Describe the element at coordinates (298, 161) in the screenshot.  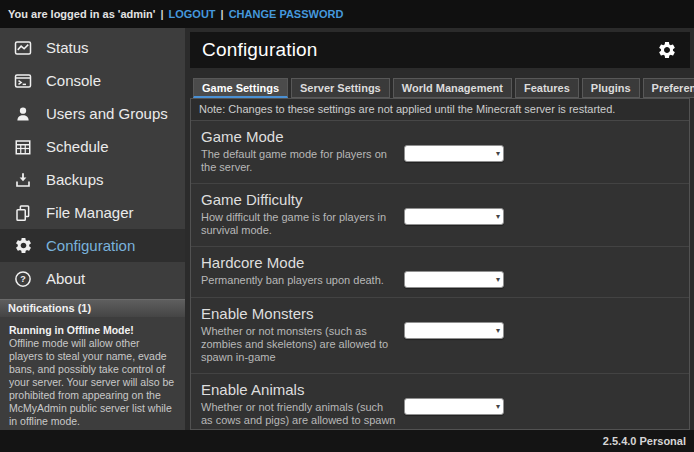
I see `setting-description: The default game mode for players on the…` at that location.